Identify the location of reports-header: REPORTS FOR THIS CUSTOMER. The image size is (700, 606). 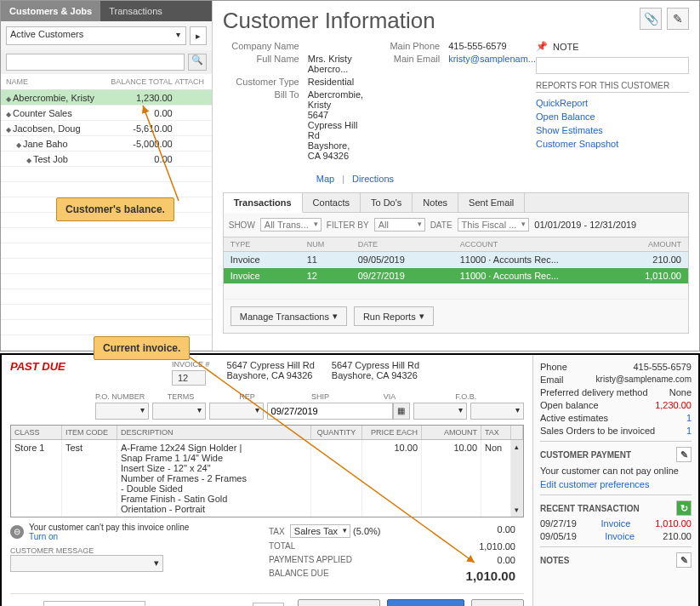
(612, 87).